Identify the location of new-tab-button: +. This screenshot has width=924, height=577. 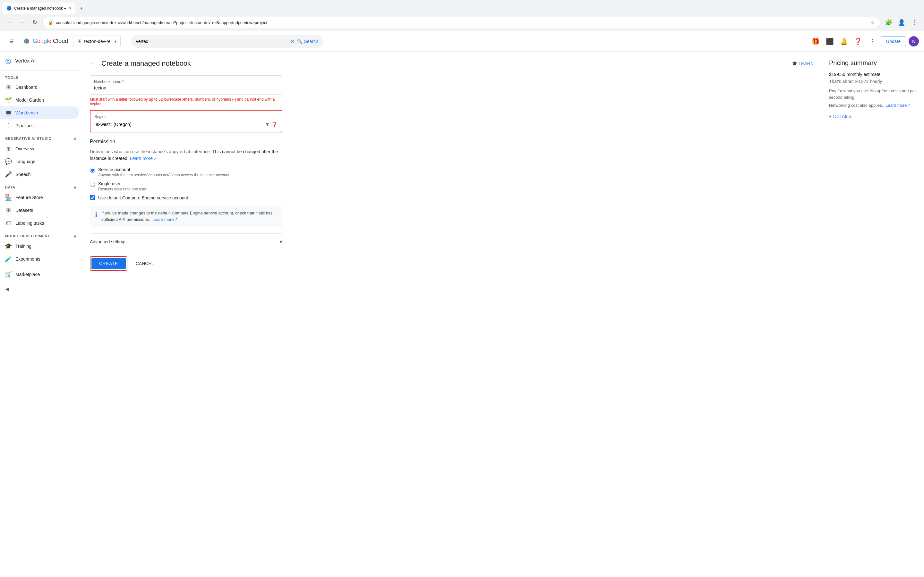
(81, 8).